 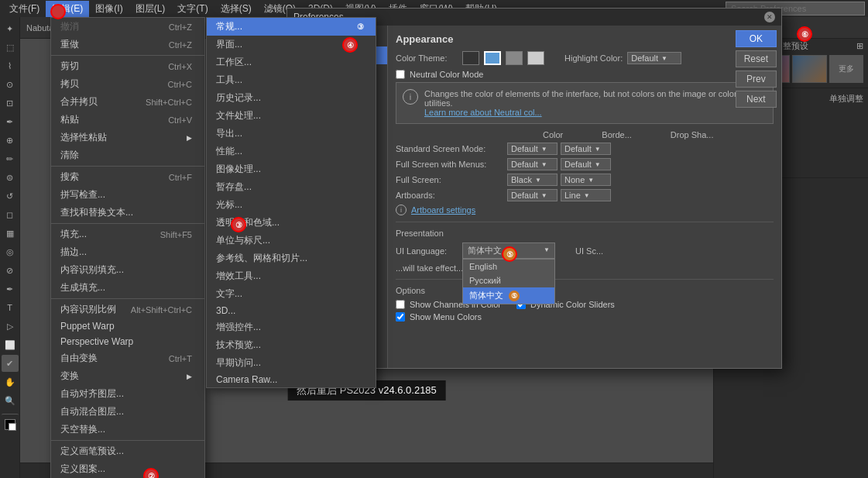 What do you see at coordinates (128, 138) in the screenshot?
I see `menu-paste-special: 选择性粘贴` at bounding box center [128, 138].